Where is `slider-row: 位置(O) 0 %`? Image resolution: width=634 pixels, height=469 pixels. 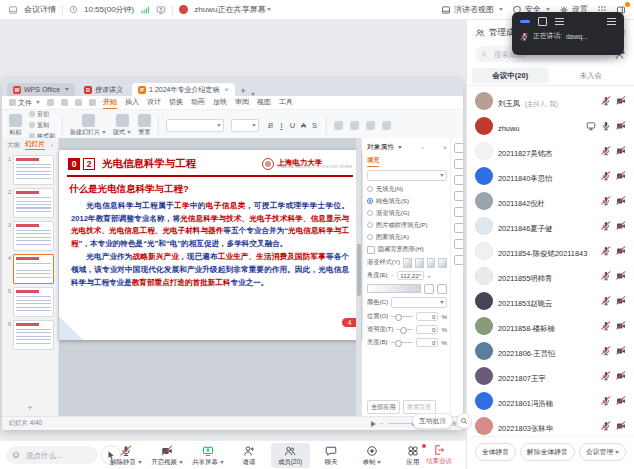 slider-row: 位置(O) 0 % is located at coordinates (407, 316).